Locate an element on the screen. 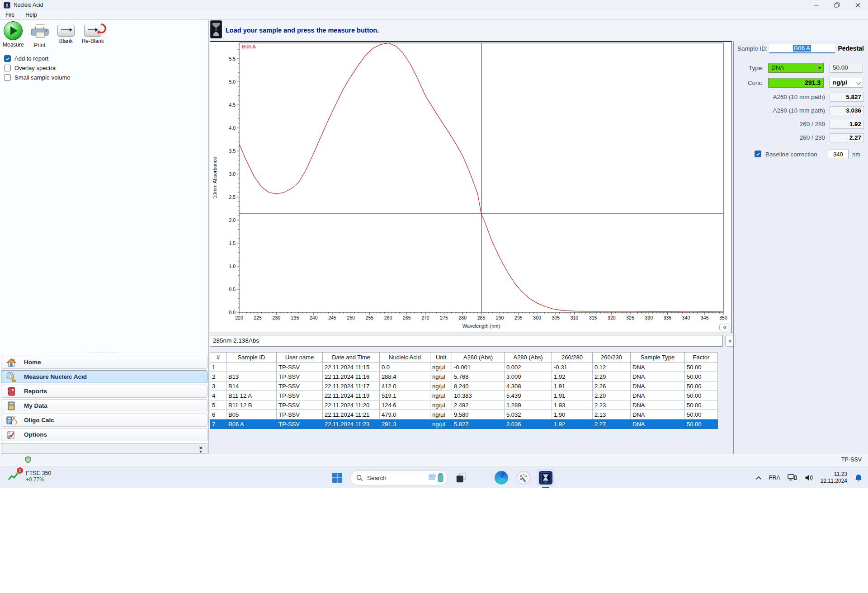  svg-text: 295 is located at coordinates (519, 318).